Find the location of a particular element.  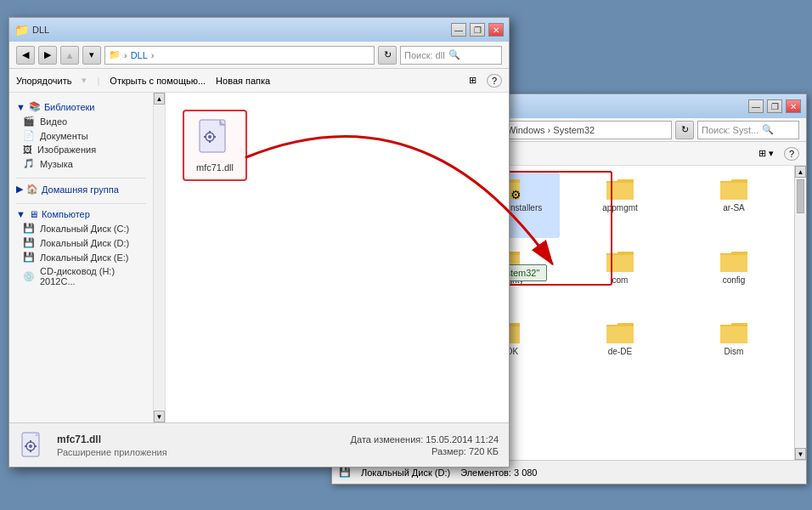

scroll-down-back: ▼ is located at coordinates (800, 454).